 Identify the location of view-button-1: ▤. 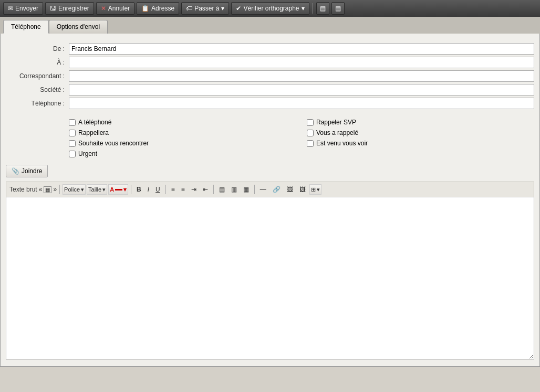
(323, 8).